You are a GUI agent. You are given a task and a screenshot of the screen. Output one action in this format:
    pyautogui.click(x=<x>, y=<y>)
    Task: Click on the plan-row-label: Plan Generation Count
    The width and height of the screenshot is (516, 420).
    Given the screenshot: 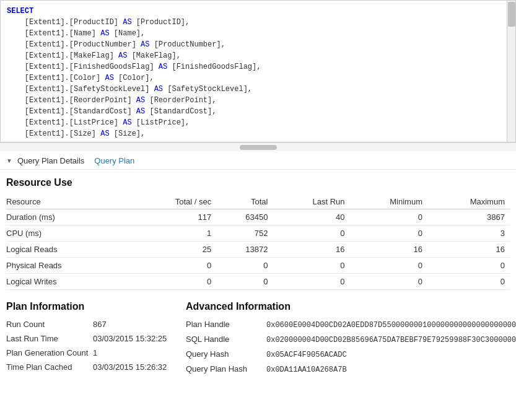 What is the action you would take?
    pyautogui.click(x=50, y=353)
    